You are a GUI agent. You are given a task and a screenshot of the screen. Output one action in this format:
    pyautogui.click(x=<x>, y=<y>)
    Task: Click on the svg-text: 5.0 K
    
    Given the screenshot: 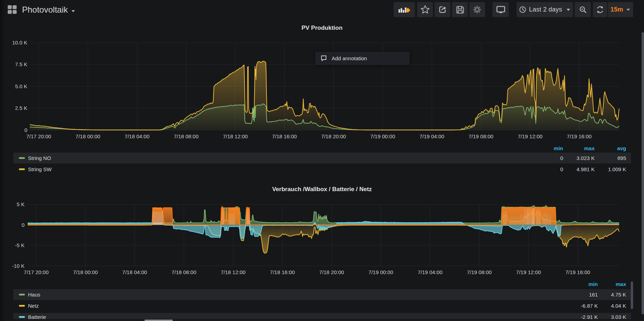 What is the action you would take?
    pyautogui.click(x=21, y=86)
    